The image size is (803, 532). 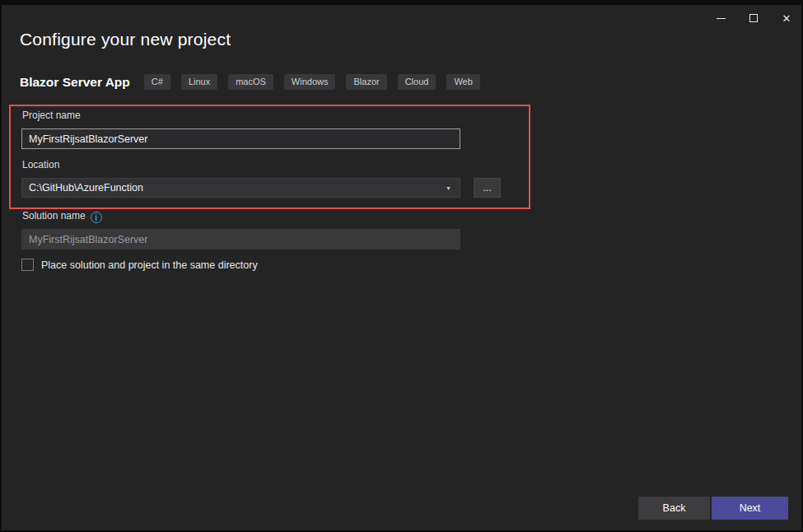 I want to click on template-tag: Blazor, so click(x=366, y=82).